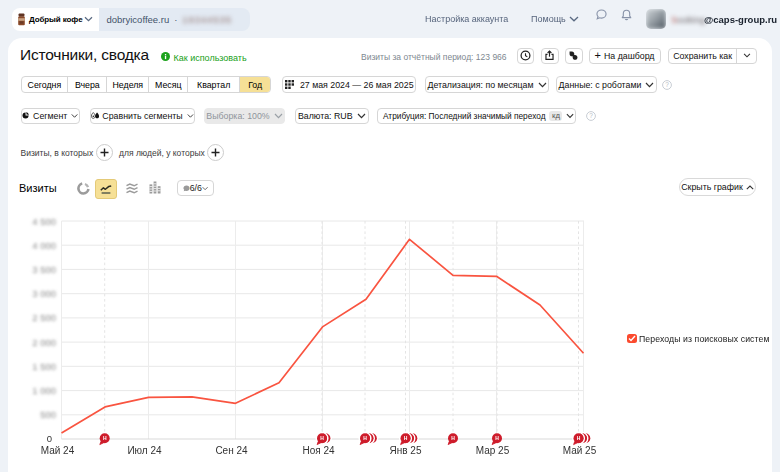  What do you see at coordinates (493, 450) in the screenshot?
I see `svg-text: Мар 25` at bounding box center [493, 450].